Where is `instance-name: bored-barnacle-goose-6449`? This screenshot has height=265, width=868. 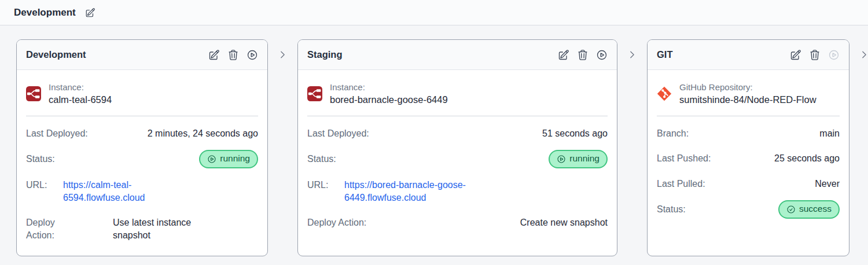
instance-name: bored-barnacle-goose-6449 is located at coordinates (389, 100).